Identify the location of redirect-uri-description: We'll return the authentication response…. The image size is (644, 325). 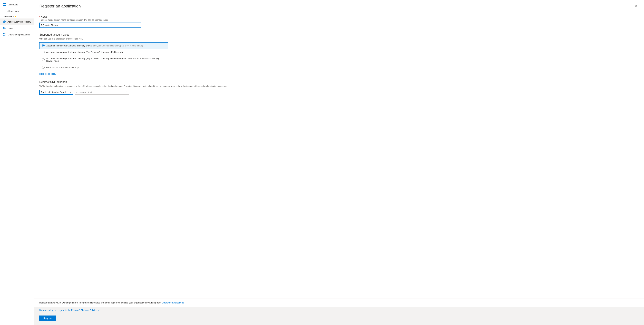
(339, 86).